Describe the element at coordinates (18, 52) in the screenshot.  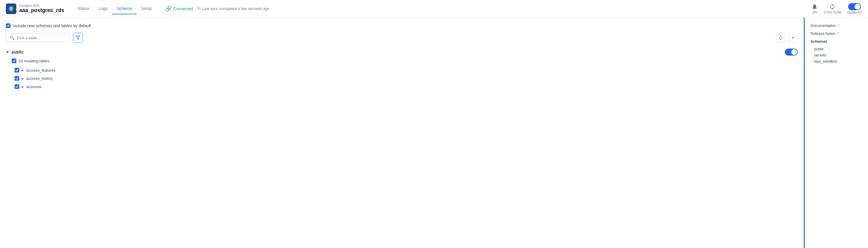
I see `schema-name: public` at that location.